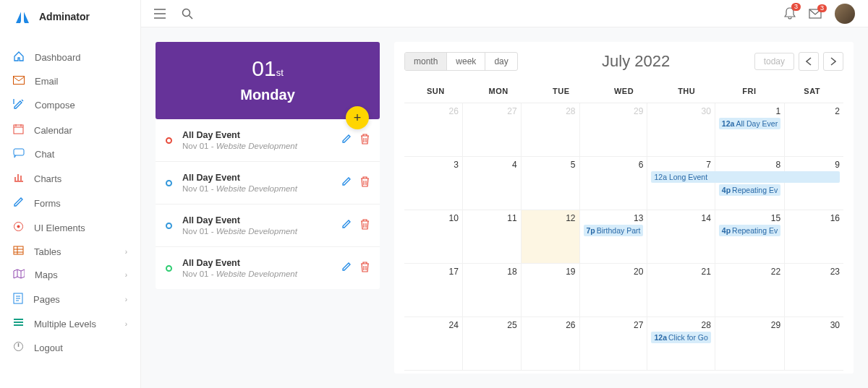 The image size is (868, 388). I want to click on calendar-cell: 17, so click(434, 290).